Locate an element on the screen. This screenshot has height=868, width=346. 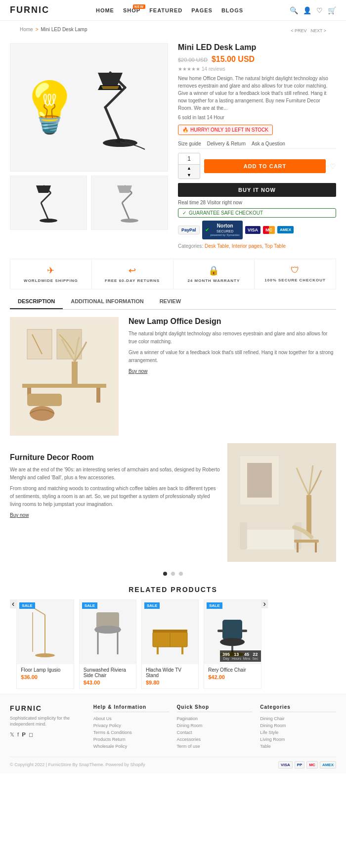
second-block-image is located at coordinates (282, 503).